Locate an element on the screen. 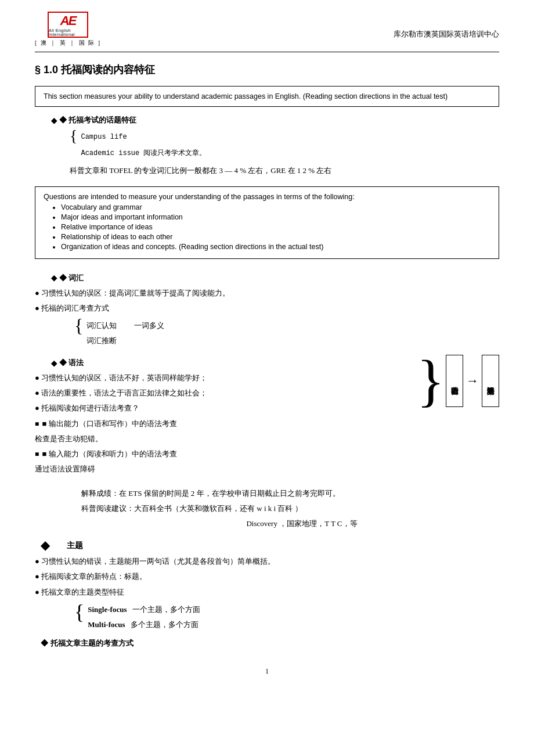 This screenshot has height=756, width=534. right-sidebar: } 语言能力的基础 → 查看缺陷解决方案 is located at coordinates (458, 381).